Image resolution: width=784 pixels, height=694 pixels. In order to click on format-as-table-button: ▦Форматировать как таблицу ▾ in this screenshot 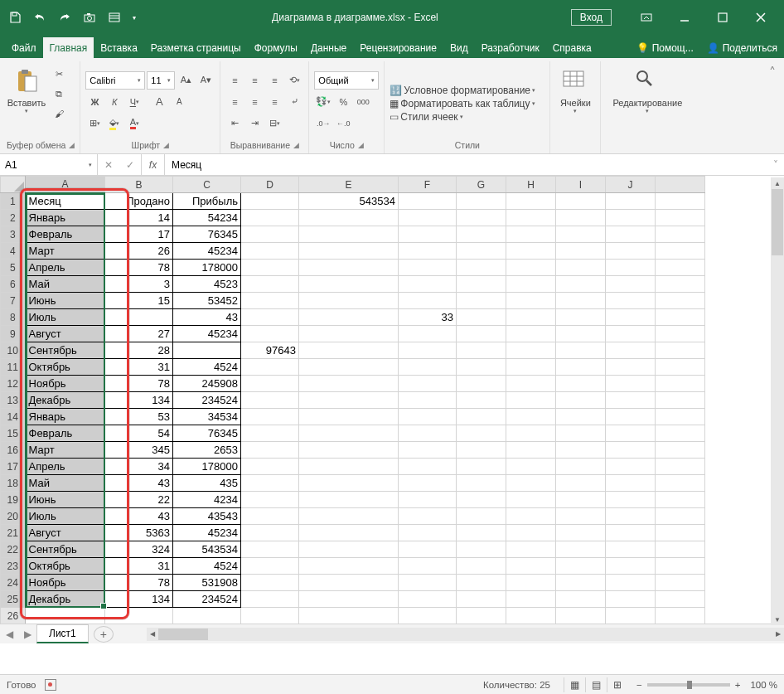, I will do `click(462, 104)`.